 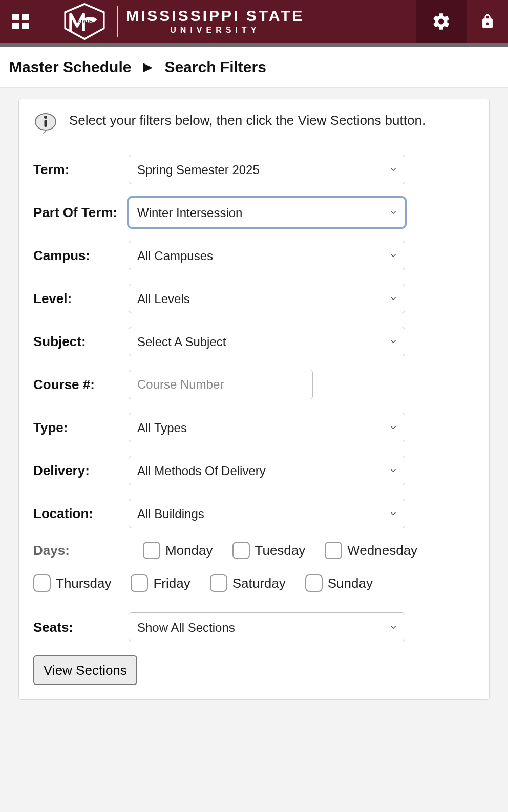 What do you see at coordinates (254, 341) in the screenshot?
I see `row-subject: Subject: Select A Subject` at bounding box center [254, 341].